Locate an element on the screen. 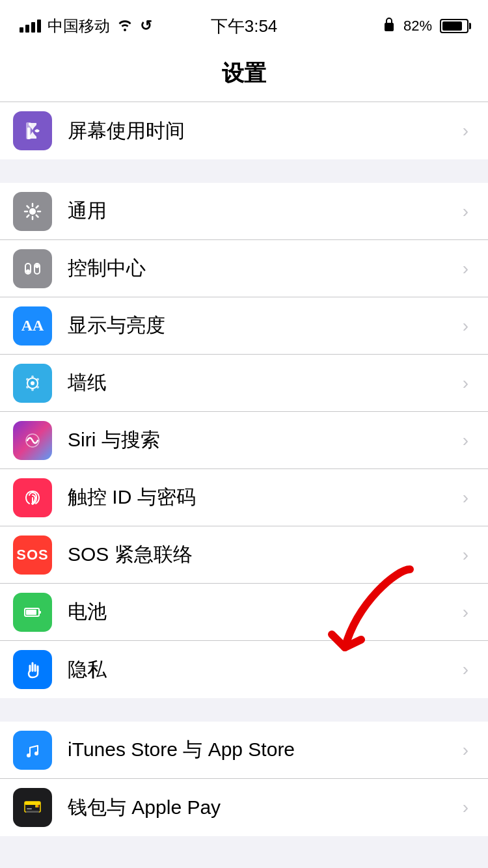  wallpaper-chevron: › is located at coordinates (466, 383).